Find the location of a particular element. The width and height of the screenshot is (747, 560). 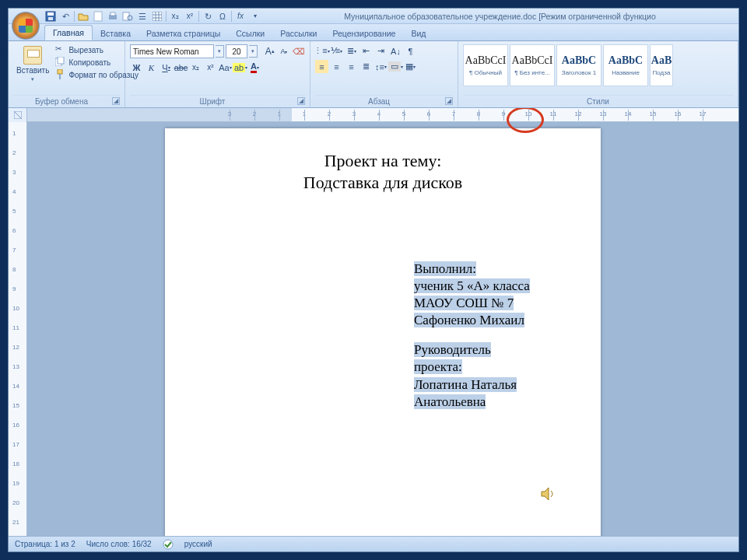

style-subtitle: AaBПодза is located at coordinates (661, 65).